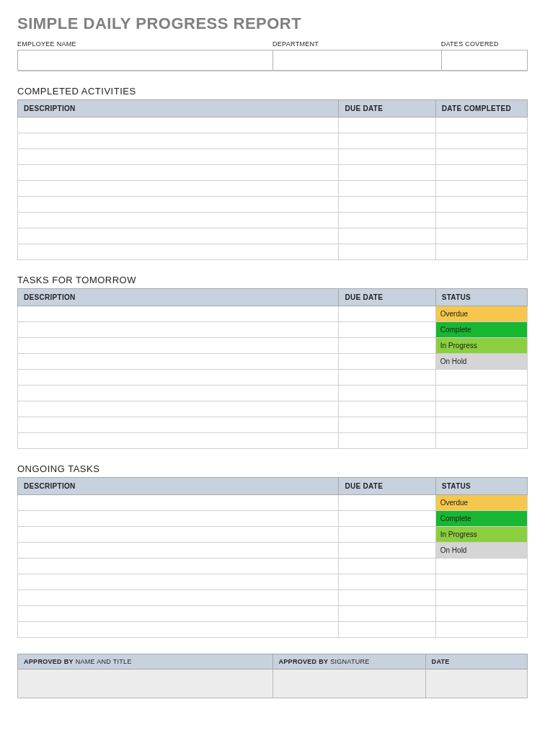  What do you see at coordinates (145, 45) in the screenshot?
I see `employee-name-label: EMPLOYEE NAME` at bounding box center [145, 45].